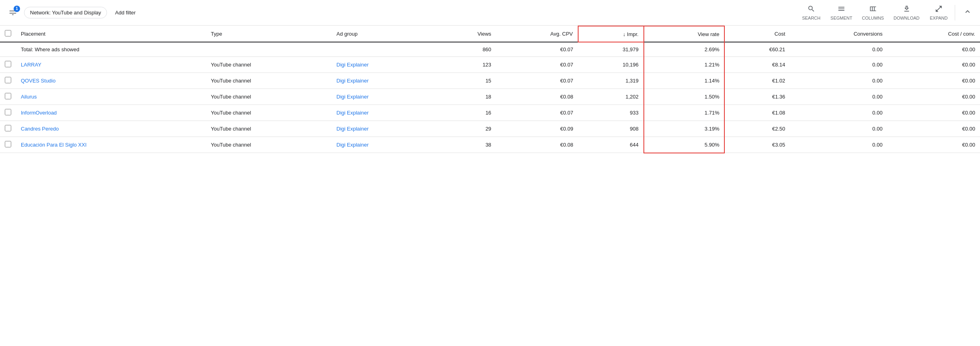 The height and width of the screenshot is (346, 980). What do you see at coordinates (466, 65) in the screenshot?
I see `row-views: 123` at bounding box center [466, 65].